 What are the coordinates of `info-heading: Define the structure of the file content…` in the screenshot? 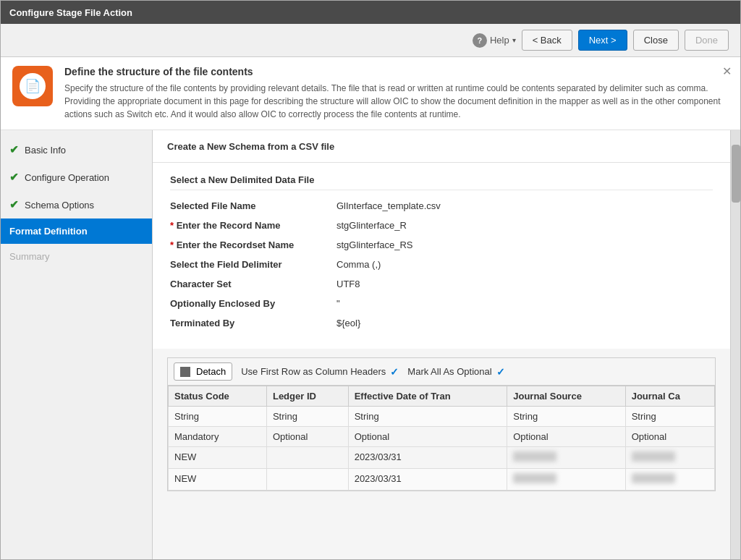 It's located at (397, 72).